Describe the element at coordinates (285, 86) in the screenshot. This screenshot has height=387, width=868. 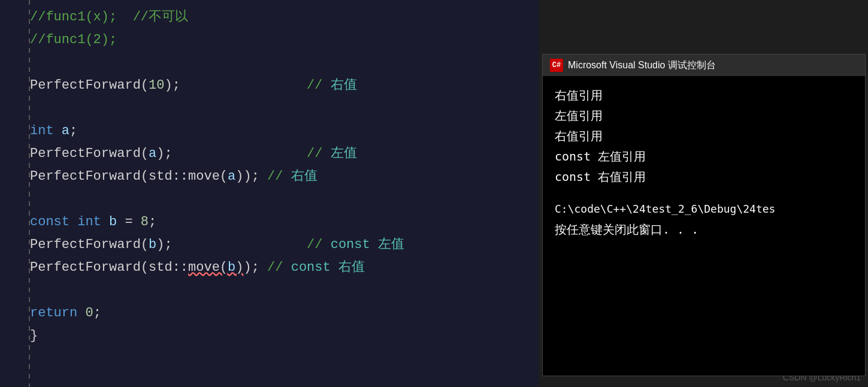
I see `table-row: PerfectForward(10); // 右值` at that location.